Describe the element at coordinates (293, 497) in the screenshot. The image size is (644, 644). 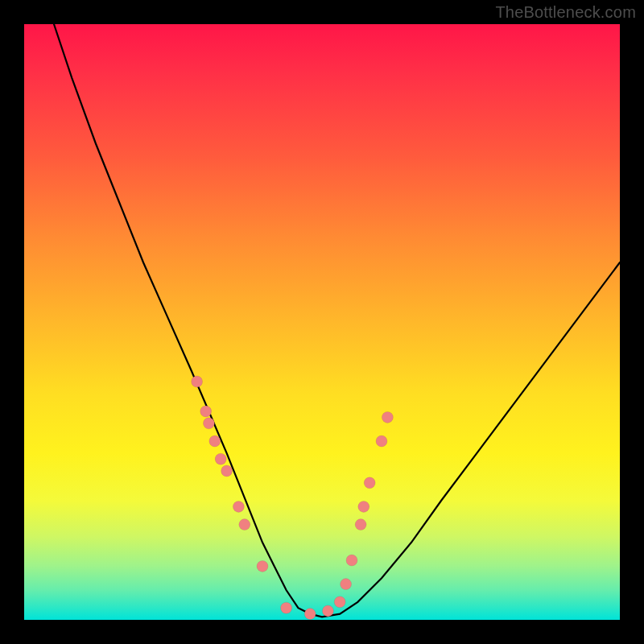
I see `marker-dots` at that location.